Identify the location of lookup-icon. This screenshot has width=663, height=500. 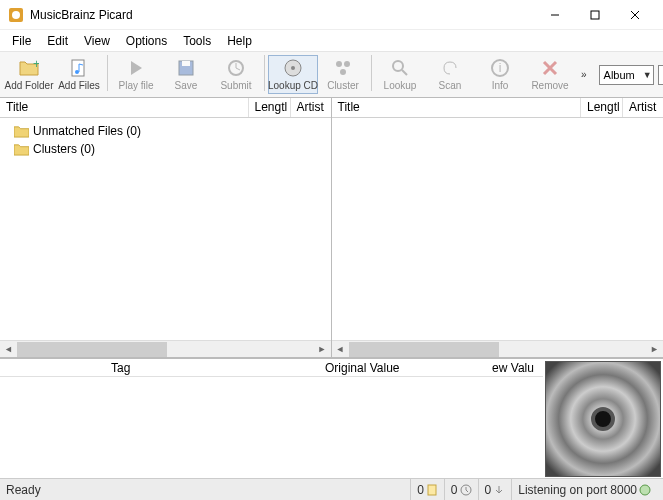
(400, 68).